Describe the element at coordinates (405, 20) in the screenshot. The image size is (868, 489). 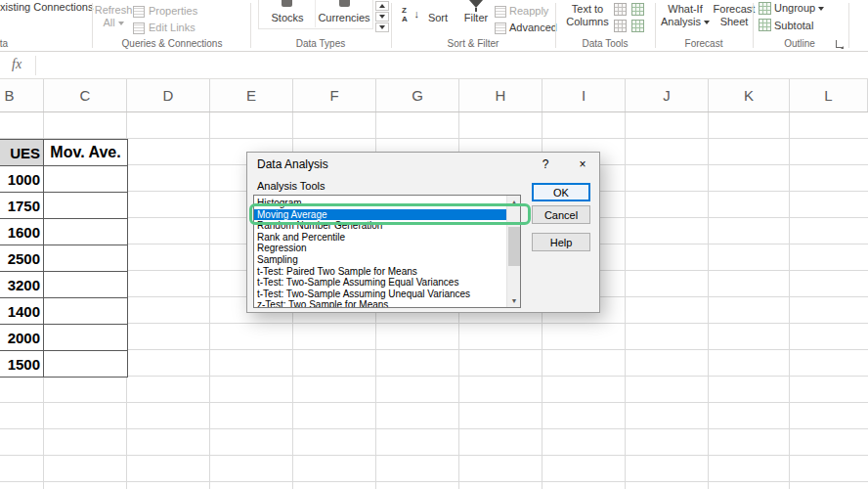
I see `sort-letter-a: A` at that location.